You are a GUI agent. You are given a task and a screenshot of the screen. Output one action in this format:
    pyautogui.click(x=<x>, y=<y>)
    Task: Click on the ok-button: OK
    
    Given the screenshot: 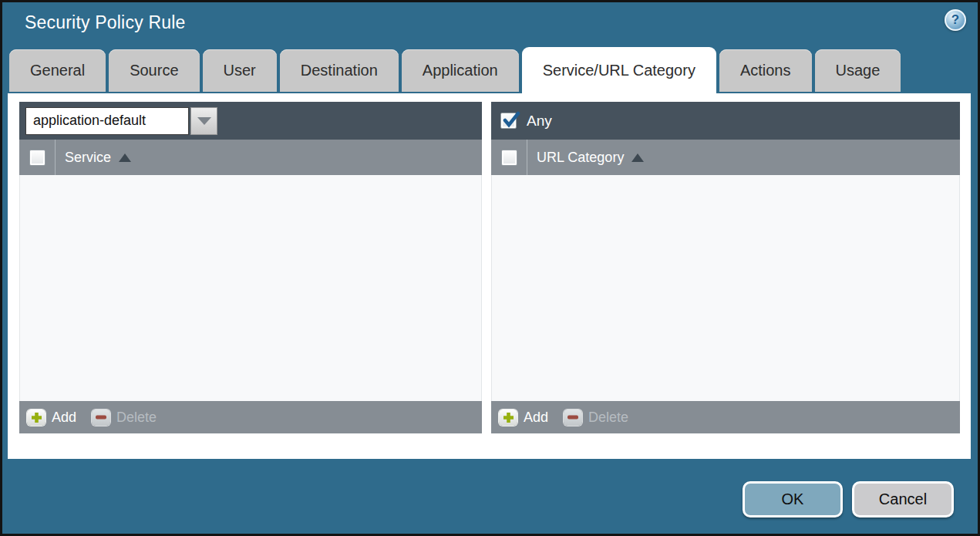 What is the action you would take?
    pyautogui.click(x=793, y=500)
    